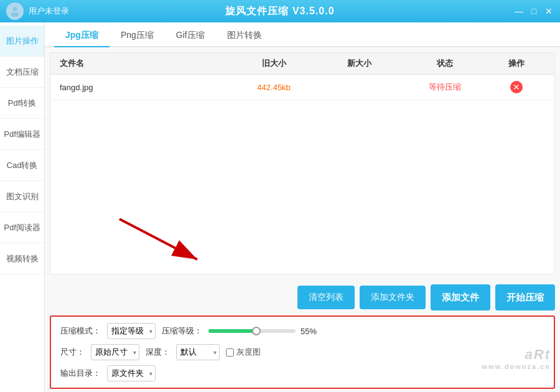 The image size is (560, 392). What do you see at coordinates (302, 87) in the screenshot?
I see `table-row: fangd.jpg 442.45kb 等待压缩 ✕` at bounding box center [302, 87].